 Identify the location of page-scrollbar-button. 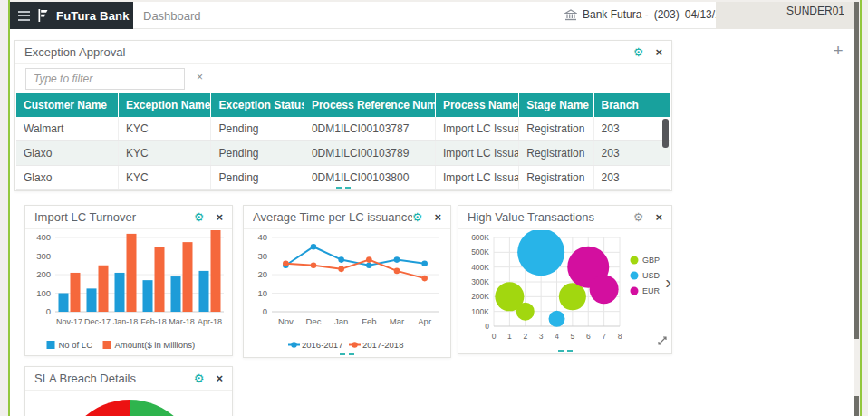
(856, 406).